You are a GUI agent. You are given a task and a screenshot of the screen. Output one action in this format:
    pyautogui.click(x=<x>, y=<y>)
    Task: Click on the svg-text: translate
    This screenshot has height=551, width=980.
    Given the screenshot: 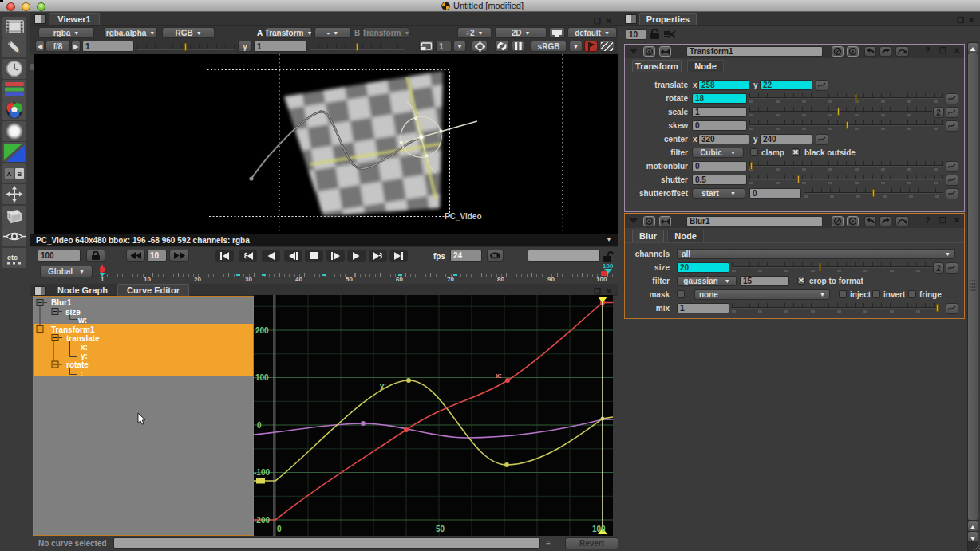 What is the action you would take?
    pyautogui.click(x=83, y=338)
    